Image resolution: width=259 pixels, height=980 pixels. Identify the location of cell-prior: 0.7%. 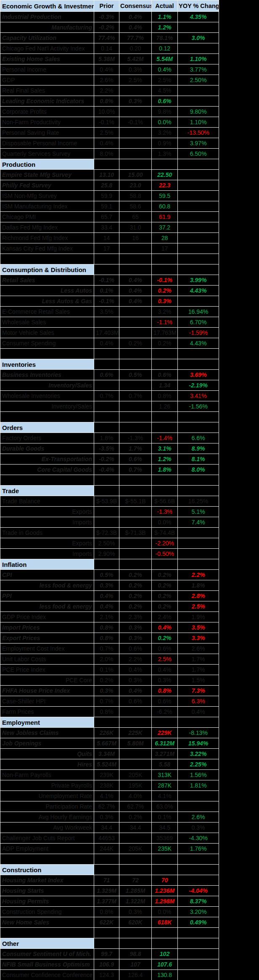
(107, 702).